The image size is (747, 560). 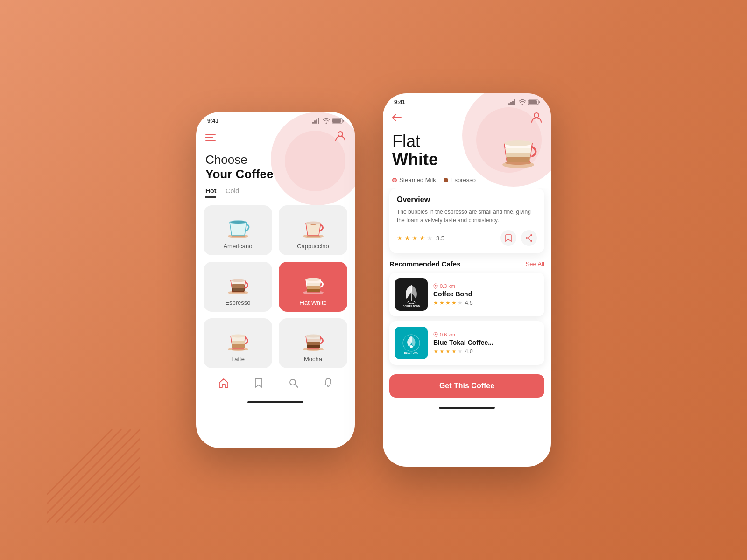 I want to click on location-icon-bond, so click(x=436, y=286).